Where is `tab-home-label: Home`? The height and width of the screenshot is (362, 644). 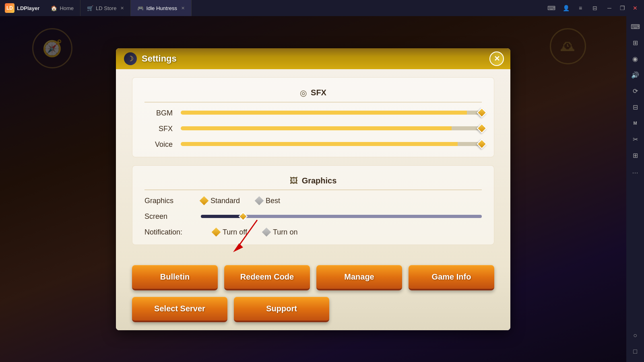
tab-home-label: Home is located at coordinates (67, 8).